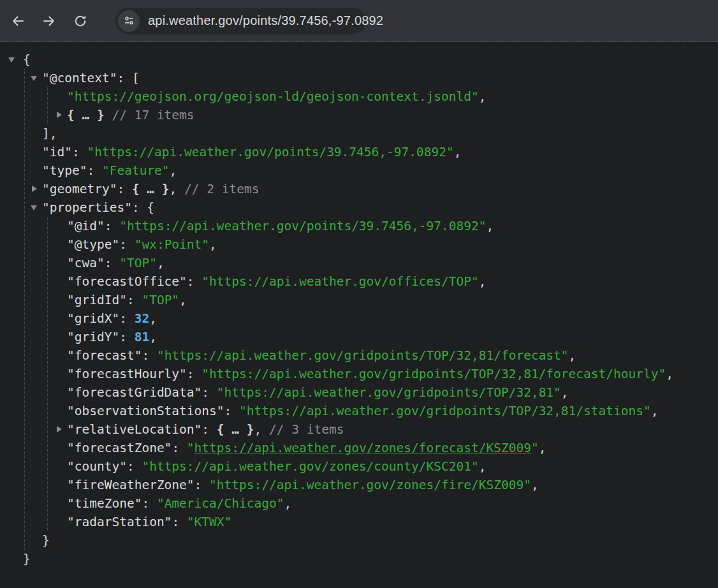  I want to click on json-string: "https://api.weather.gov/zones/county/KS…, so click(310, 467).